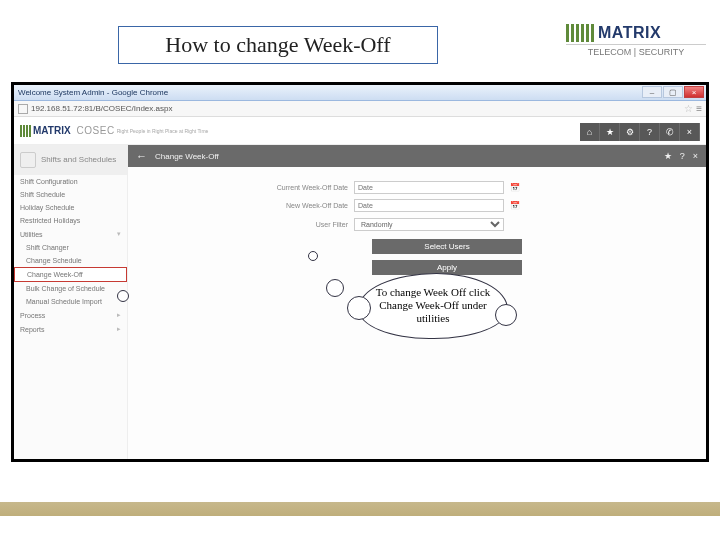 This screenshot has height=540, width=720. What do you see at coordinates (682, 156) in the screenshot?
I see `header-help-icon: ?` at bounding box center [682, 156].